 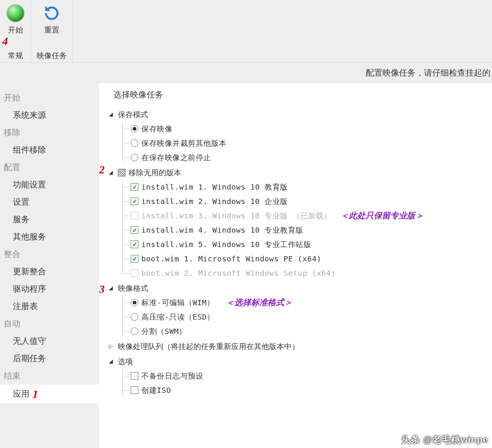 I want to click on sidebar-item-settings: 设置, so click(x=50, y=202).